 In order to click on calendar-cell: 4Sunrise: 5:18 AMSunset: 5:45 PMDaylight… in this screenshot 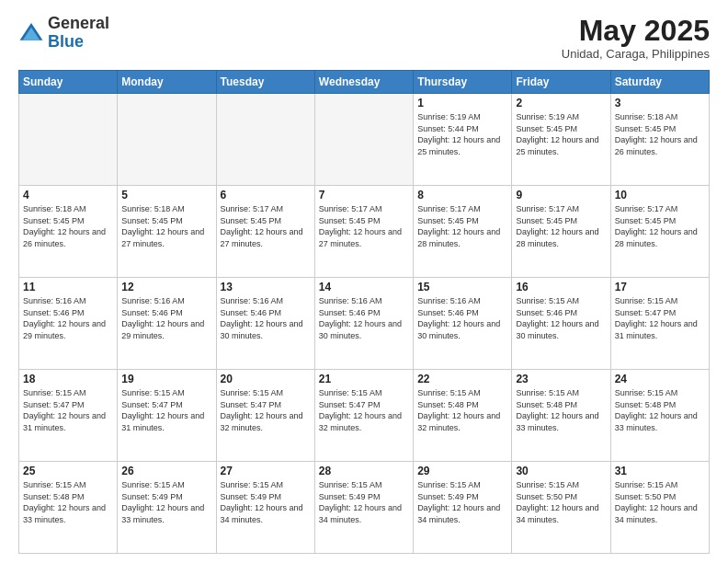, I will do `click(68, 232)`.